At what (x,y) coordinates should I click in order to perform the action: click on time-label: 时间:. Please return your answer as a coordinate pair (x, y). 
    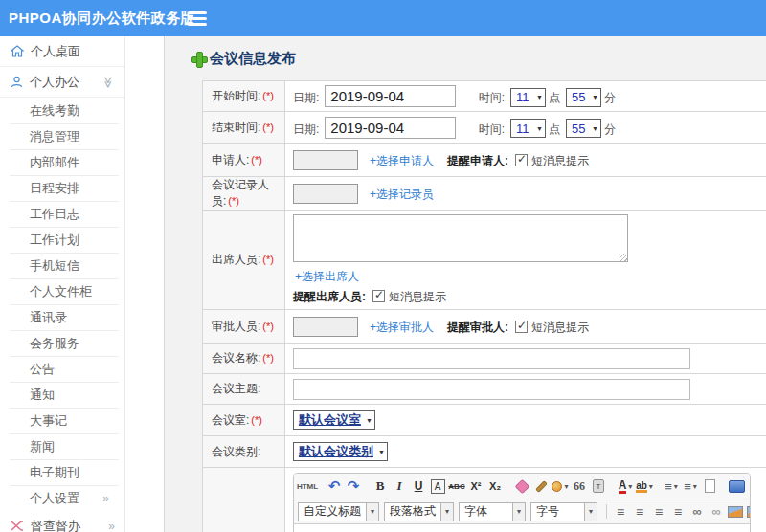
    Looking at the image, I should click on (492, 98).